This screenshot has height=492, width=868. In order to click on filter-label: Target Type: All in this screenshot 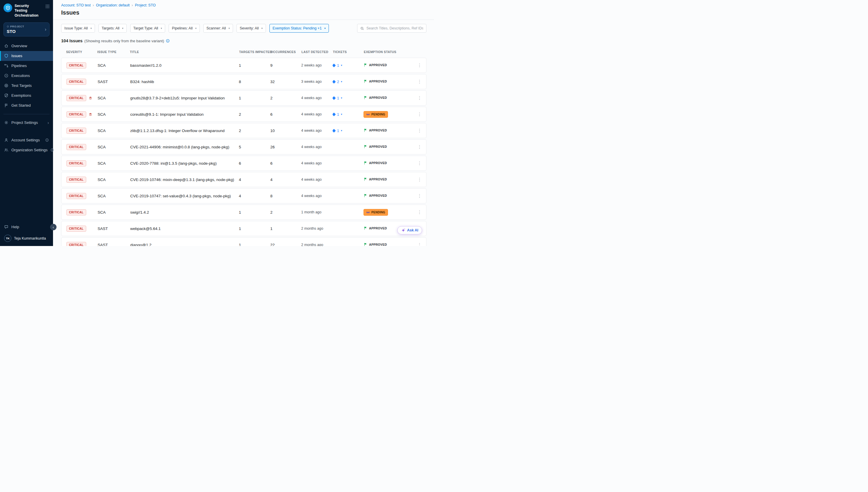, I will do `click(146, 28)`.